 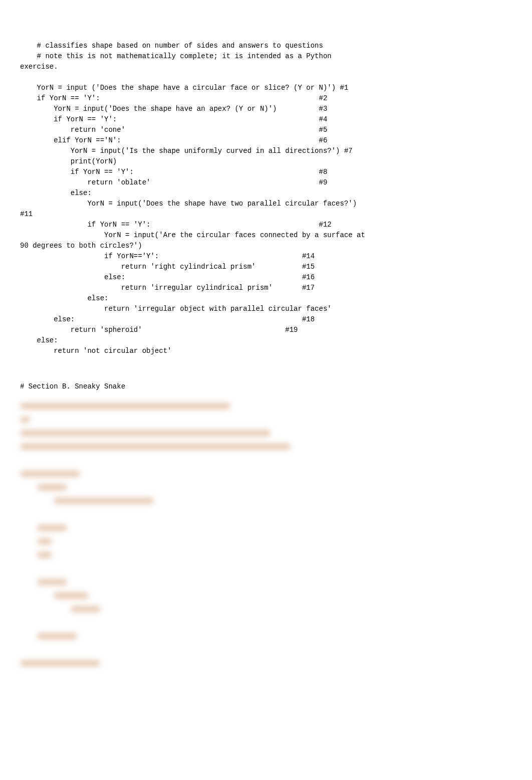 What do you see at coordinates (167, 267) in the screenshot?
I see `code-line: return 'right cylindrical prism' #15` at bounding box center [167, 267].